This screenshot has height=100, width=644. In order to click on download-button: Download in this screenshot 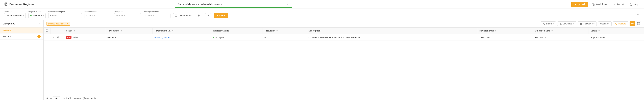, I will do `click(567, 24)`.